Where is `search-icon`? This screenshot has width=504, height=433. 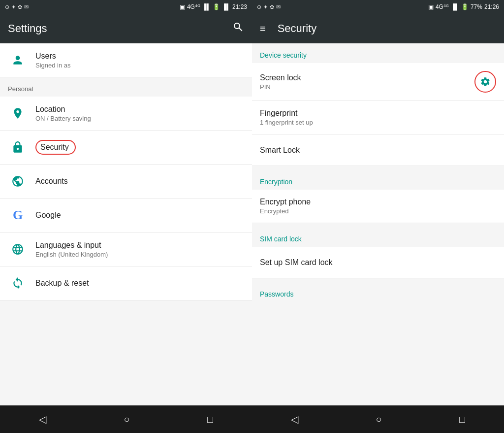
search-icon is located at coordinates (238, 29).